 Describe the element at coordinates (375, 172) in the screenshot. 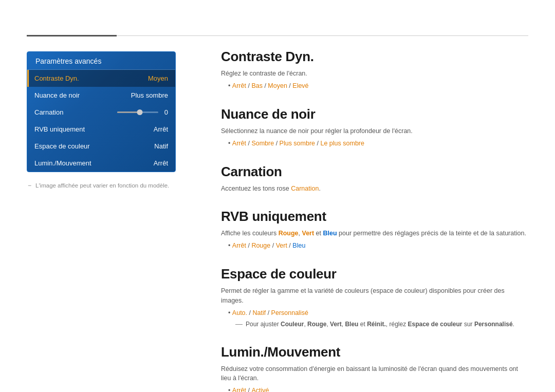

I see `section-title-carnation: Carnation` at that location.